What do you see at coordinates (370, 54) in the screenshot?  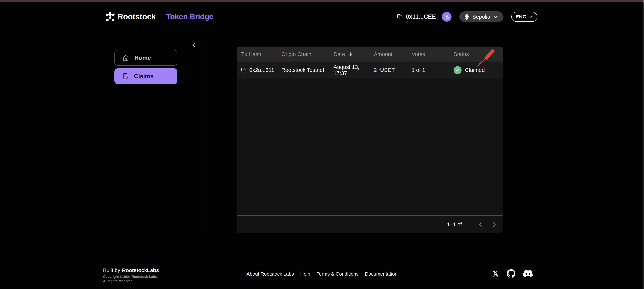 I see `table-header-row: Tx Hash Origin Chain Date Amount Votes S…` at bounding box center [370, 54].